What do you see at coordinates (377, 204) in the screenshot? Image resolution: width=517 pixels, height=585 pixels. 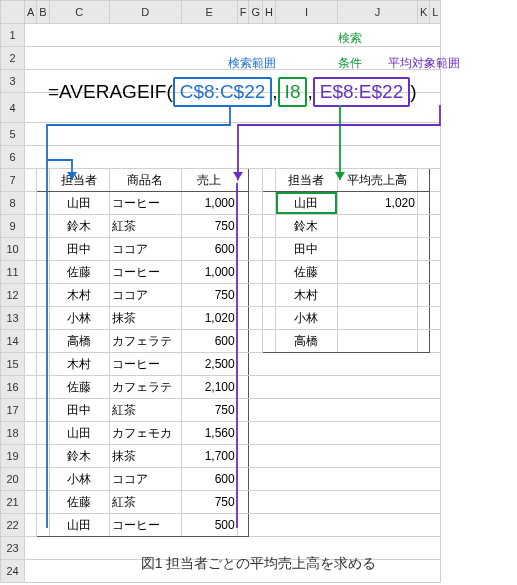 I see `cell-J8: 1,020` at bounding box center [377, 204].